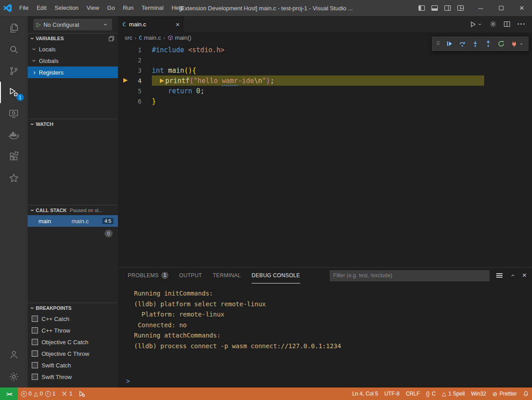 The width and height of the screenshot is (532, 400). What do you see at coordinates (14, 135) in the screenshot?
I see `docker-icon` at bounding box center [14, 135].